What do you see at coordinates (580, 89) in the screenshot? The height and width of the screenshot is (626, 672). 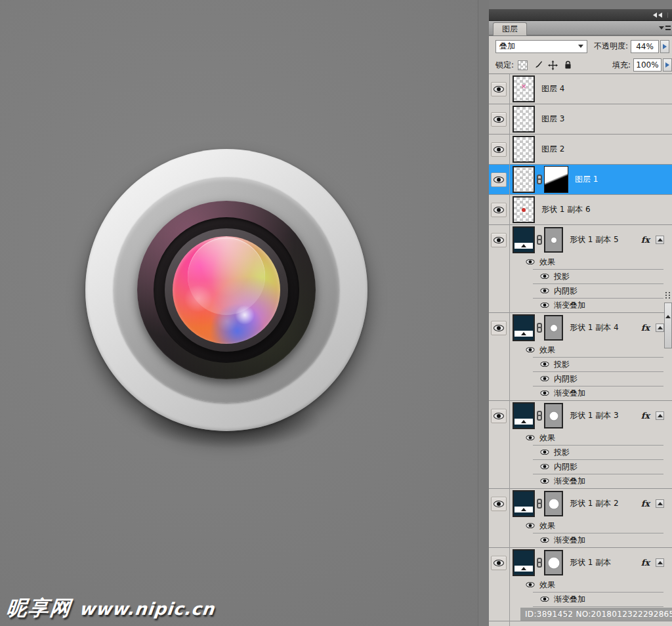 I see `layer-row: ×图层 4` at bounding box center [580, 89].